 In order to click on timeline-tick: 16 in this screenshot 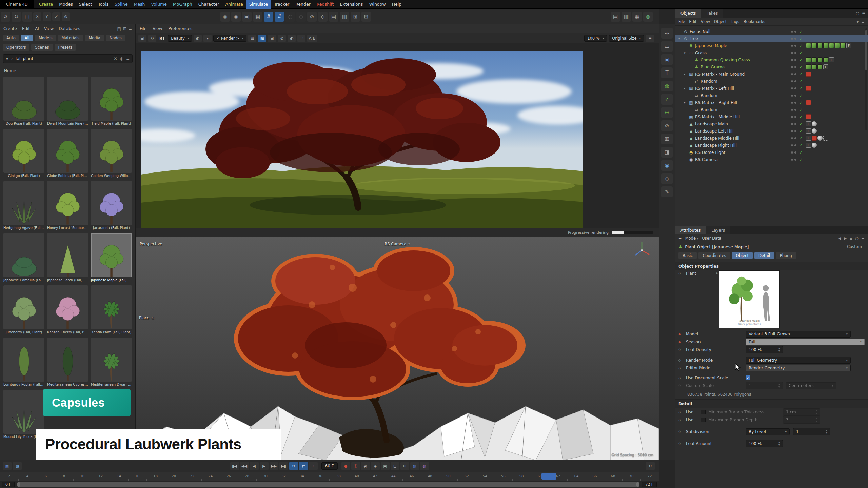, I will do `click(137, 476)`.